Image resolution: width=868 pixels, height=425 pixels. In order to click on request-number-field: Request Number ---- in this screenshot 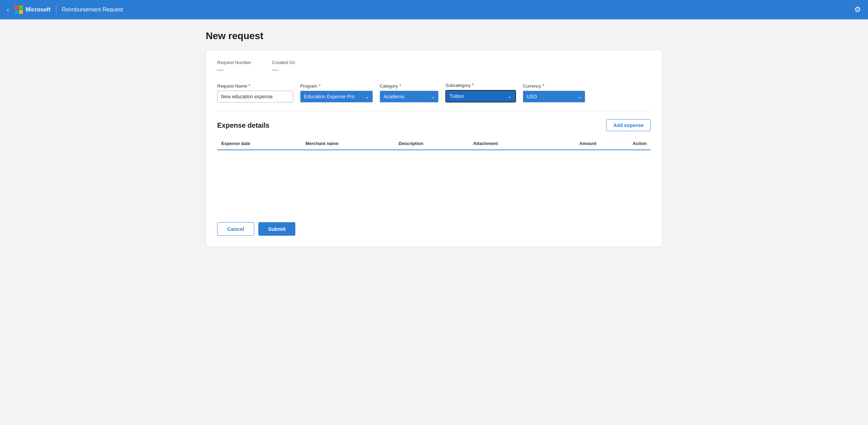, I will do `click(234, 66)`.